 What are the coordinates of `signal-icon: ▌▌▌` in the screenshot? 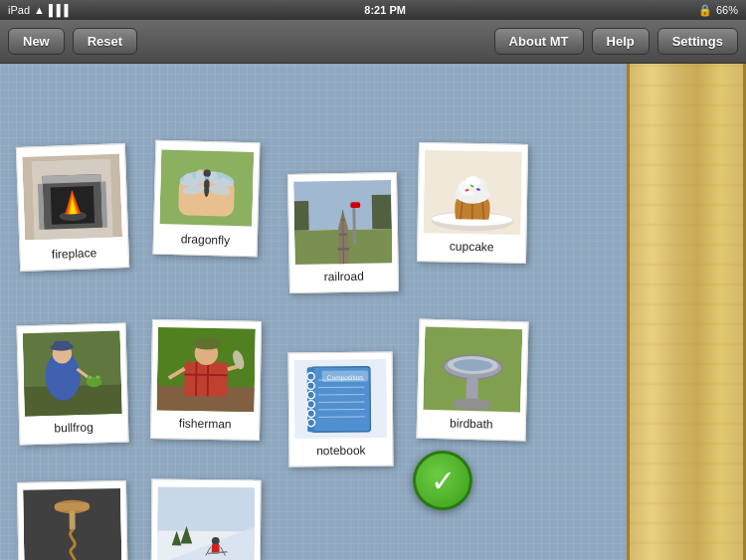 It's located at (60, 10).